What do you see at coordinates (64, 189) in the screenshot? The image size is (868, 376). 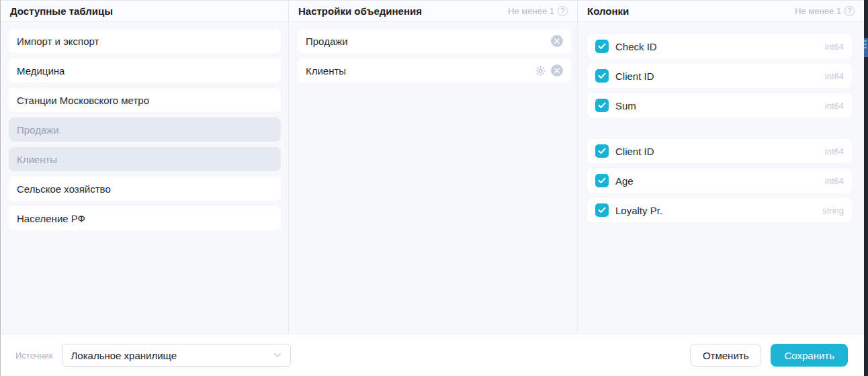 I see `table-item-label: Сельское хозяйство` at bounding box center [64, 189].